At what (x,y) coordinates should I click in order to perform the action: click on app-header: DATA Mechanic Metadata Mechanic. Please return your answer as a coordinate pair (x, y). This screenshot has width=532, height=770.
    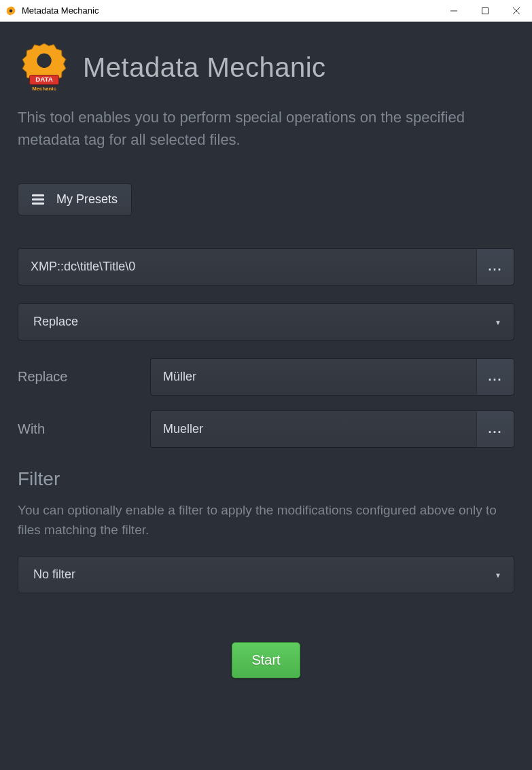
    Looking at the image, I should click on (266, 67).